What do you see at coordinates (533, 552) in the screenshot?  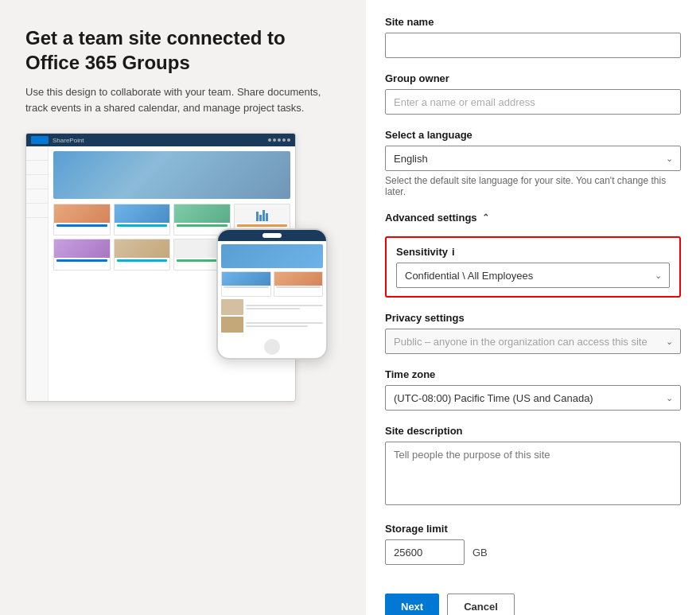 I see `storage-row: GB` at bounding box center [533, 552].